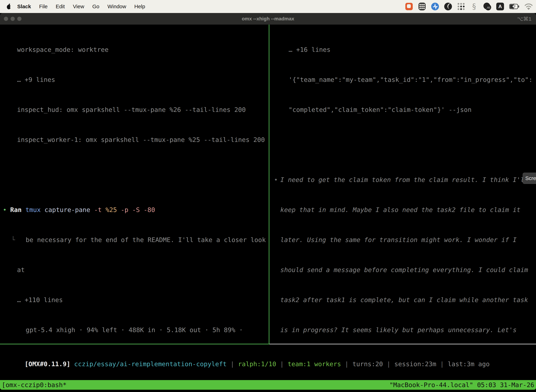 This screenshot has height=392, width=536. What do you see at coordinates (403, 270) in the screenshot?
I see `thinking-text: should send a message before completing …` at bounding box center [403, 270].